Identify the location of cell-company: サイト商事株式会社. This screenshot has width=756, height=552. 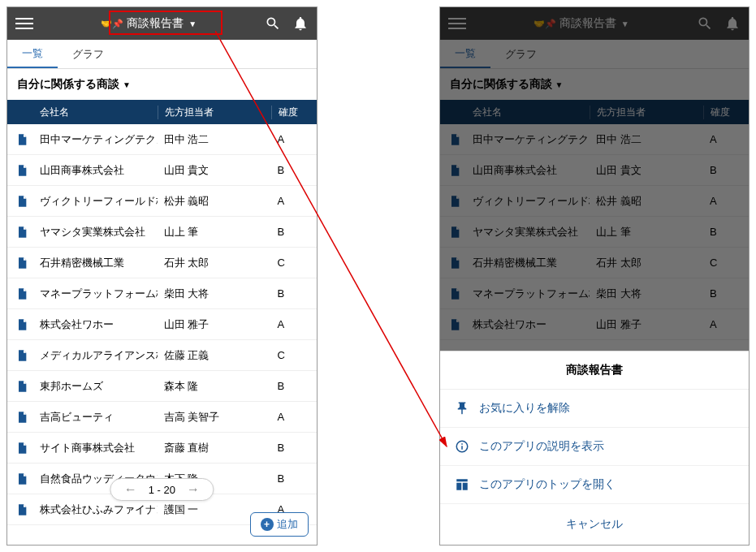
(97, 448).